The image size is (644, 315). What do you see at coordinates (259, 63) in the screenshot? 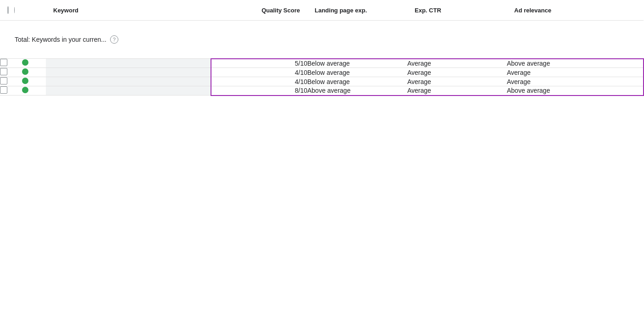
I see `quality-score-cell: 5/10` at bounding box center [259, 63].